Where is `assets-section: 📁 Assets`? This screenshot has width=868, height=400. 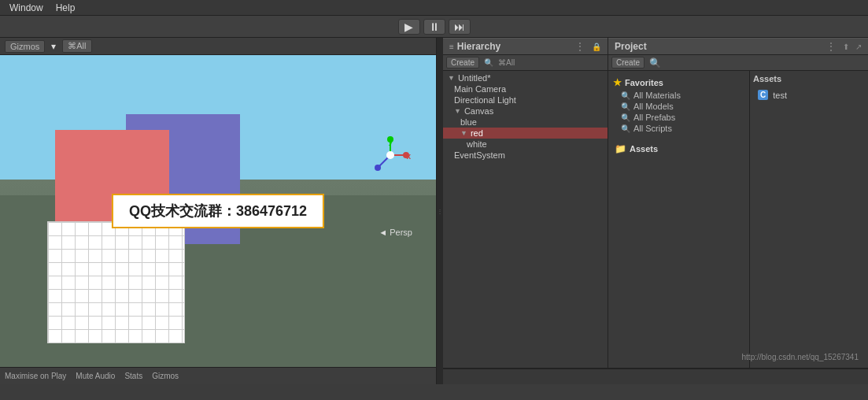
assets-section: 📁 Assets is located at coordinates (678, 149).